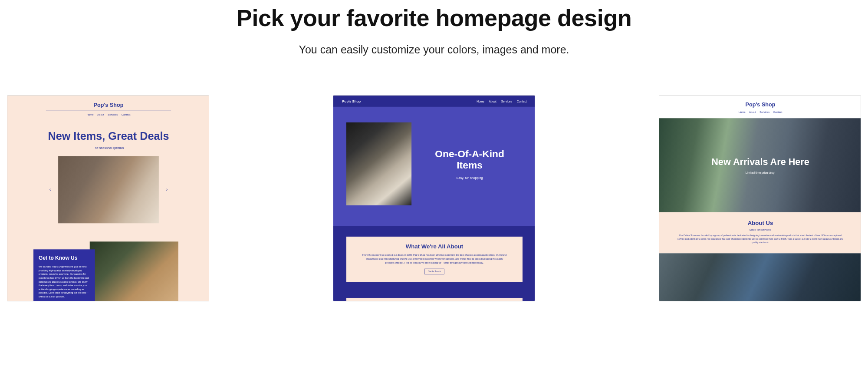 This screenshot has width=868, height=383. Describe the element at coordinates (434, 300) in the screenshot. I see `t2-lower-panel` at that location.